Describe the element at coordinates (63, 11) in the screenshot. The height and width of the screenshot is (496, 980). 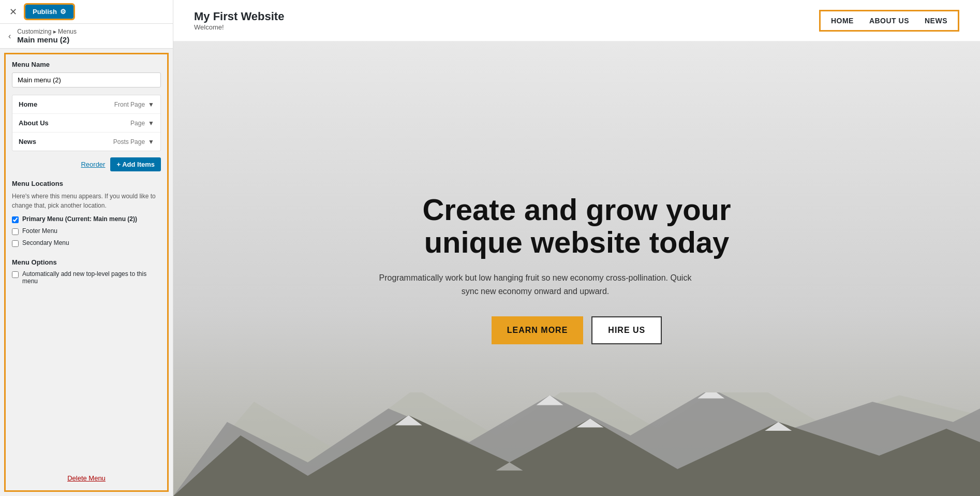
I see `gear-icon: ⚙` at that location.